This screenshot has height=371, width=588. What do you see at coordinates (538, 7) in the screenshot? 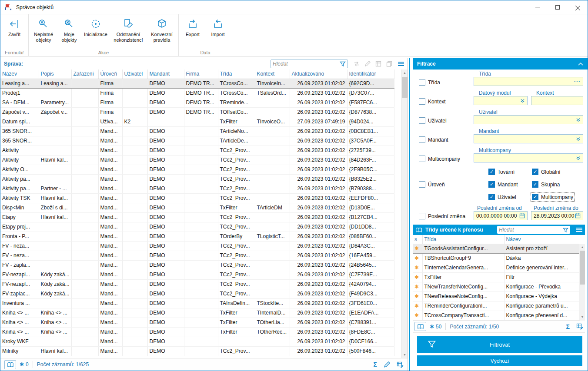
I see `minimize-button` at bounding box center [538, 7].